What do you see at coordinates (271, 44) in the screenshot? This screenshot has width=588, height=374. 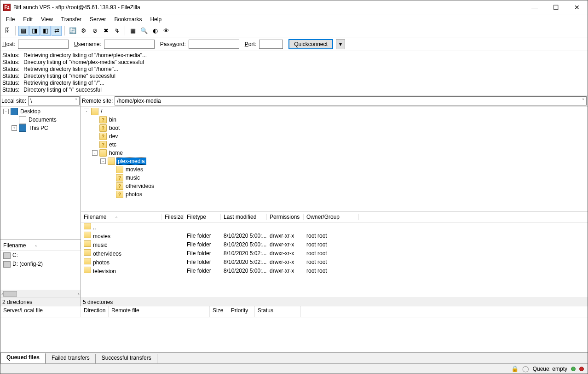 I see `port-input` at bounding box center [271, 44].